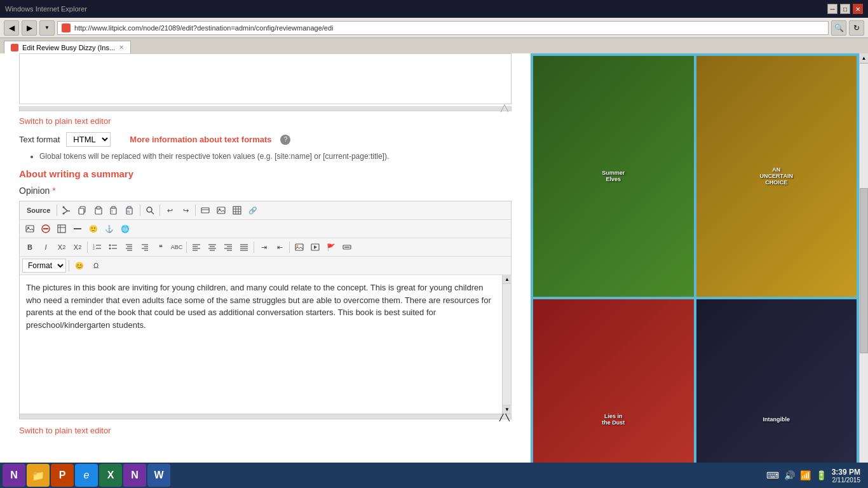 The height and width of the screenshot is (488, 868). What do you see at coordinates (145, 247) in the screenshot?
I see `indent-increase-button` at bounding box center [145, 247].